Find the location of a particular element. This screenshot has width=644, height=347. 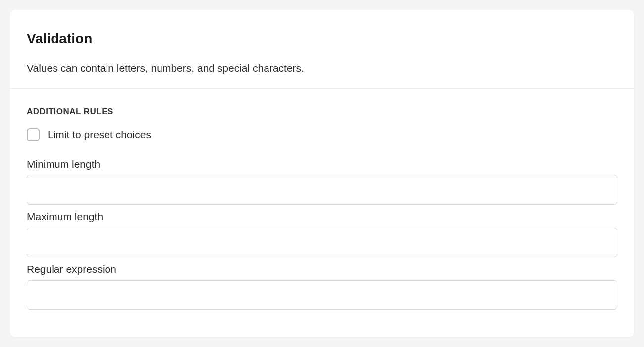

card-title: Validation is located at coordinates (322, 39).